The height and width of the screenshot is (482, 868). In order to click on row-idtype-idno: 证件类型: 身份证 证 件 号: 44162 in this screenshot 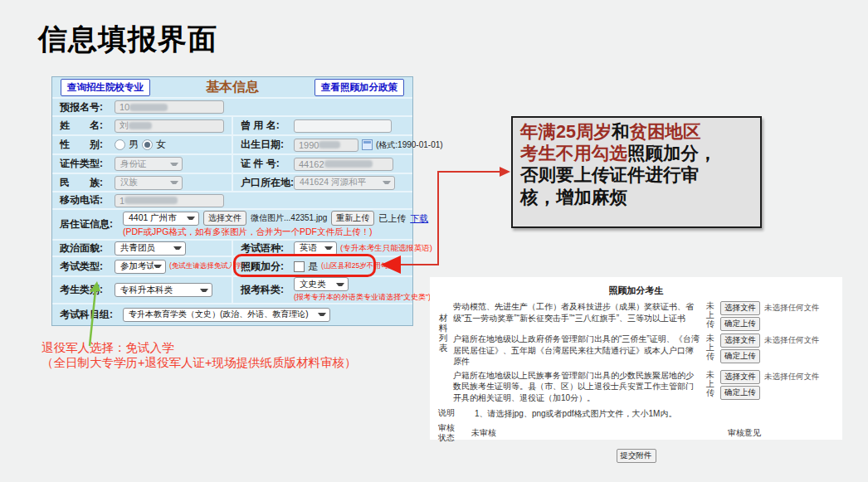, I will do `click(232, 164)`.